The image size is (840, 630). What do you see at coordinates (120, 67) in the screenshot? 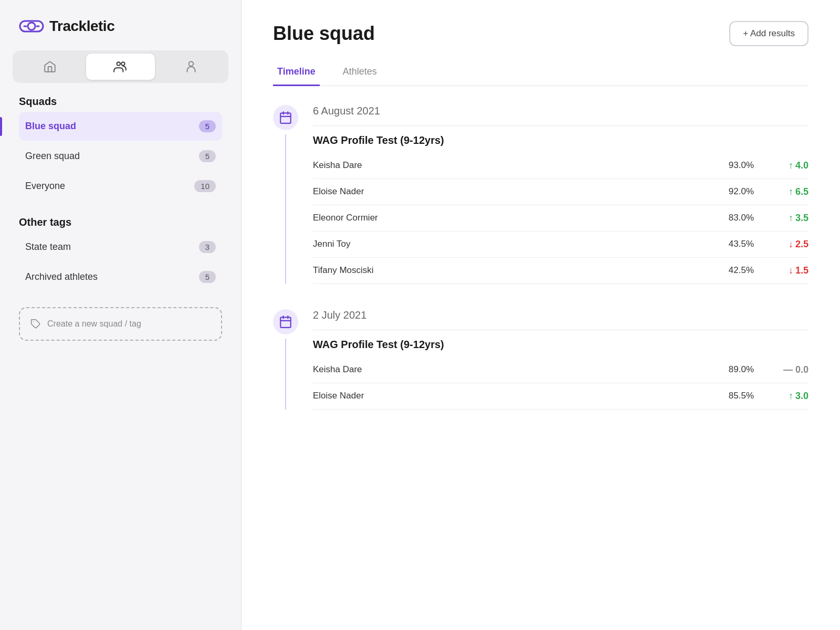
I see `nav-tab-squads` at bounding box center [120, 67].